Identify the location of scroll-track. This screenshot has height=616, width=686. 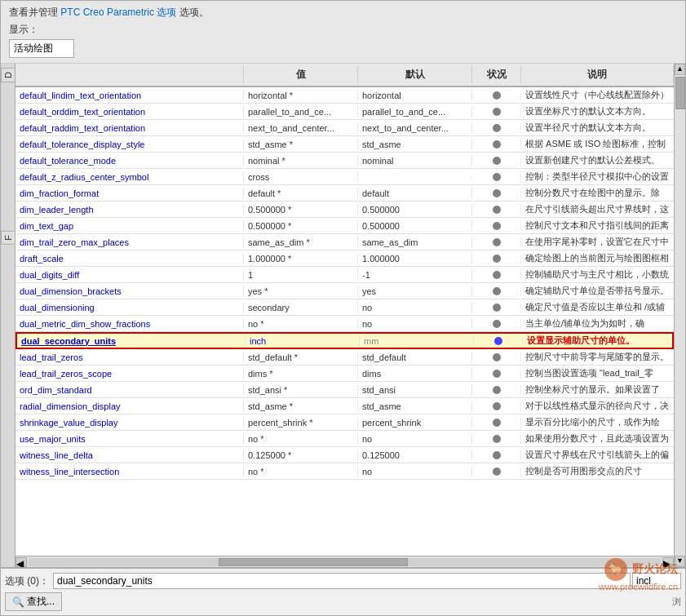
(344, 562).